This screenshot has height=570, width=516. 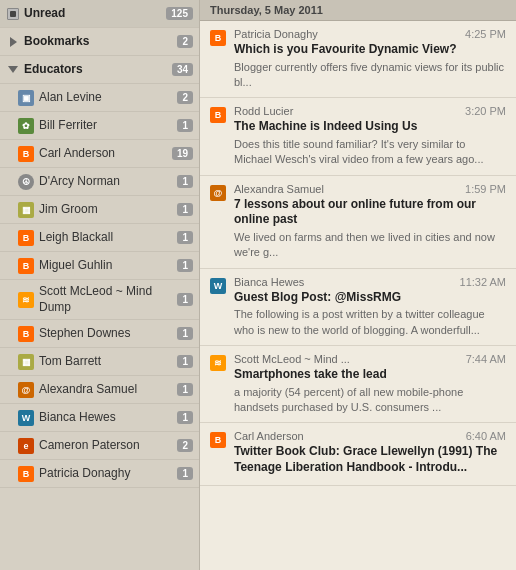 What do you see at coordinates (370, 375) in the screenshot?
I see `feed-item-title: Smartphones take the lead` at bounding box center [370, 375].